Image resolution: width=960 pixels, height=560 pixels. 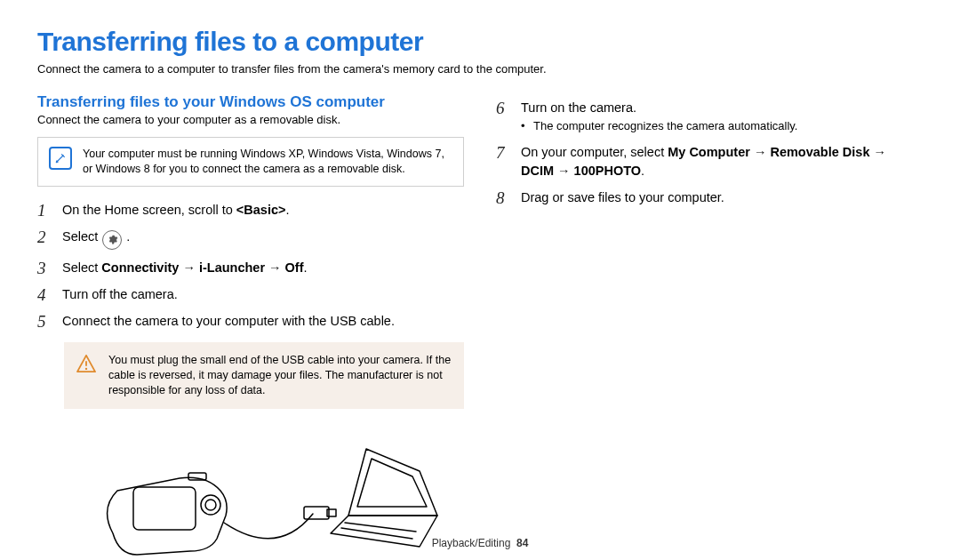 What do you see at coordinates (251, 238) in the screenshot?
I see `step-2: Select .` at bounding box center [251, 238].